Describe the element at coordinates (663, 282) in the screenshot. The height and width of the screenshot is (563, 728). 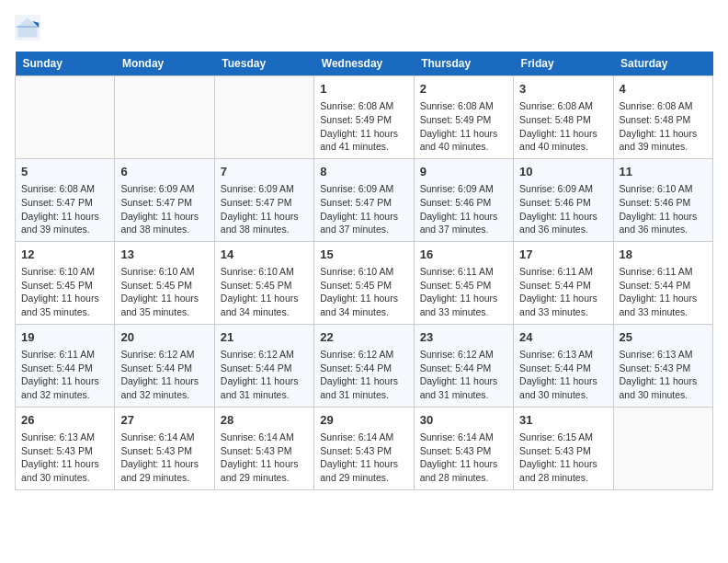
I see `calendar-cell: 18Sunrise: 6:11 AM Sunset: 5:44 PM Dayli…` at that location.